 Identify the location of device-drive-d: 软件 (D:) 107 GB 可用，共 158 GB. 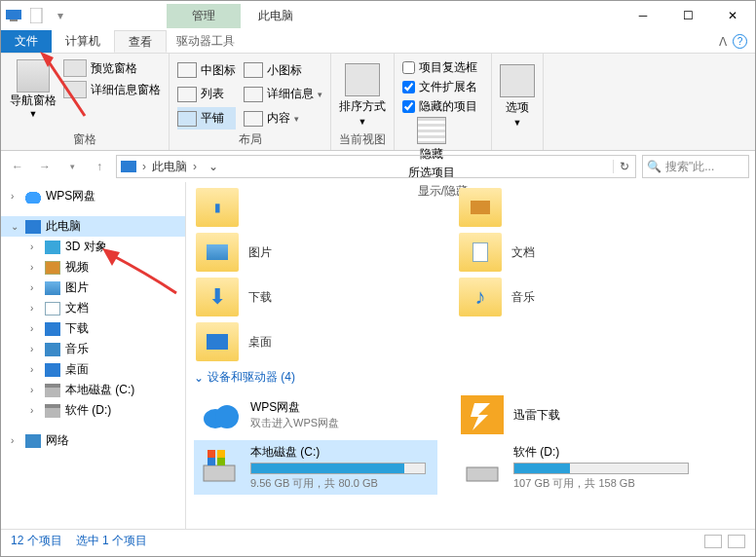
(579, 467).